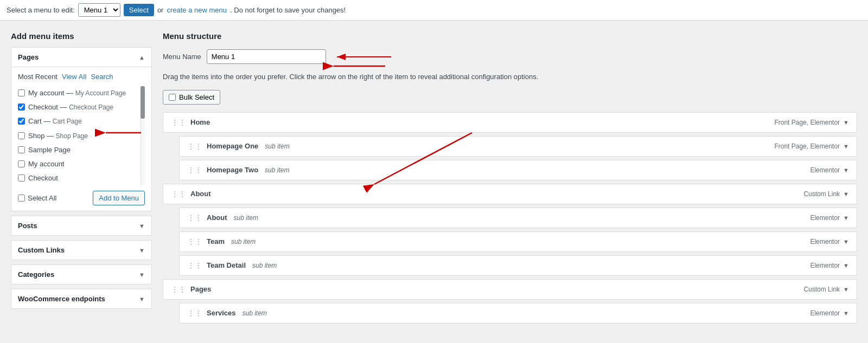  Describe the element at coordinates (142, 299) in the screenshot. I see `woocommerce-chevron-icon: ▼` at that location.